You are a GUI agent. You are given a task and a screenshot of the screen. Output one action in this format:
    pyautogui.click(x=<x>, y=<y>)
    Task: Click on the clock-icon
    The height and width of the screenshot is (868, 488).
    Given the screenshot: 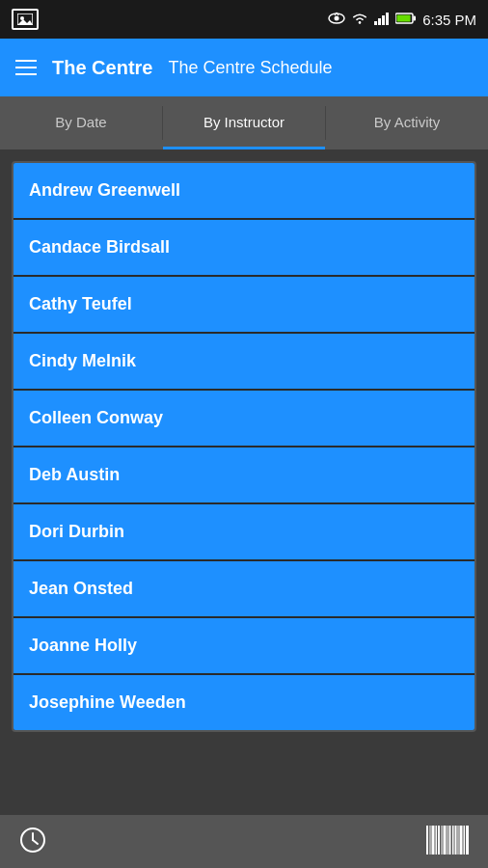 What is the action you would take?
    pyautogui.click(x=33, y=842)
    